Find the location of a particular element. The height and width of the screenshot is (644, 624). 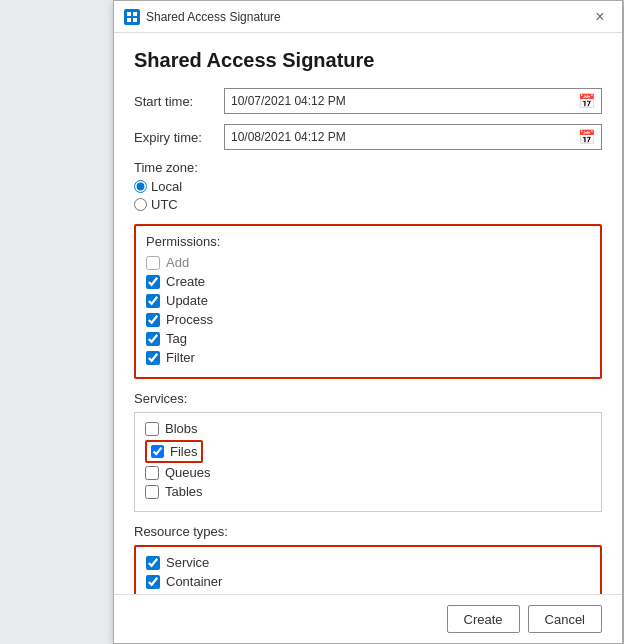

svc-files-label: Files is located at coordinates (184, 452).